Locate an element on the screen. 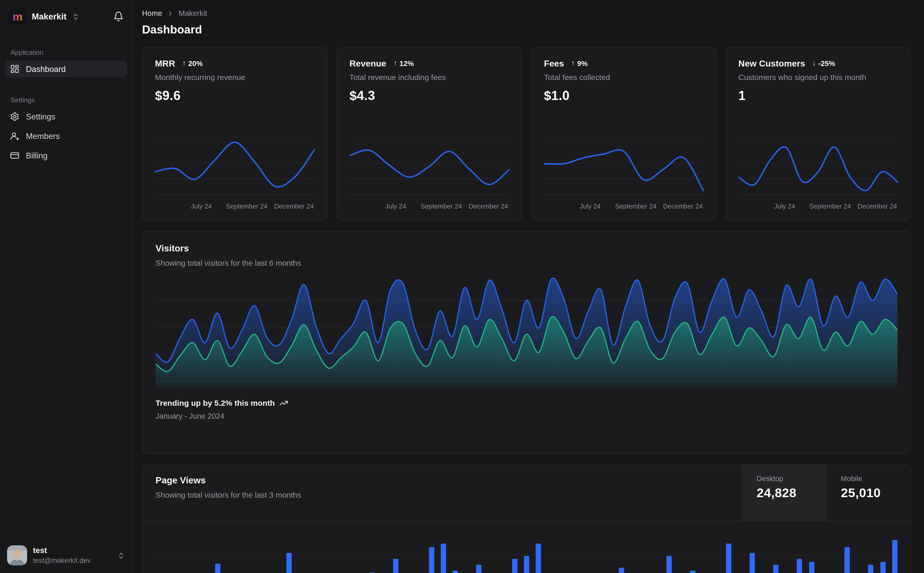 Image resolution: width=924 pixels, height=573 pixels. tab-label: Mobile is located at coordinates (876, 479).